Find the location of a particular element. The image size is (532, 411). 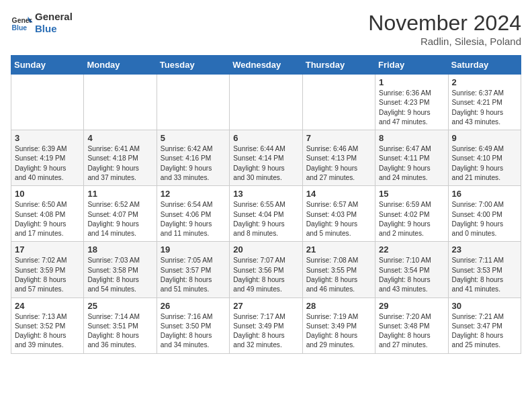

day-number: 26 is located at coordinates (193, 306).